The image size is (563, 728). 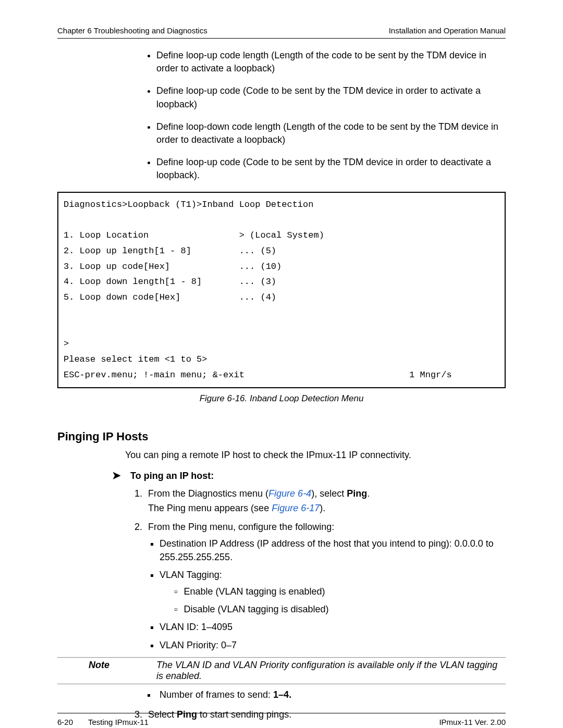 What do you see at coordinates (331, 695) in the screenshot?
I see `after-note-item: Number of frames to send: 1–4.` at bounding box center [331, 695].